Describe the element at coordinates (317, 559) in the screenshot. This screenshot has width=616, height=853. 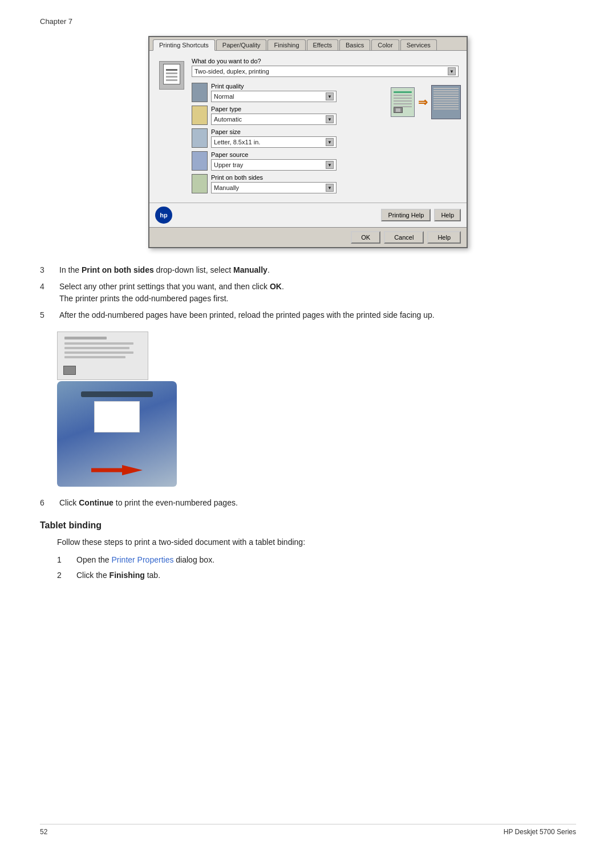
I see `tablet-binding-body: Follow these steps to print a two-sided …` at that location.